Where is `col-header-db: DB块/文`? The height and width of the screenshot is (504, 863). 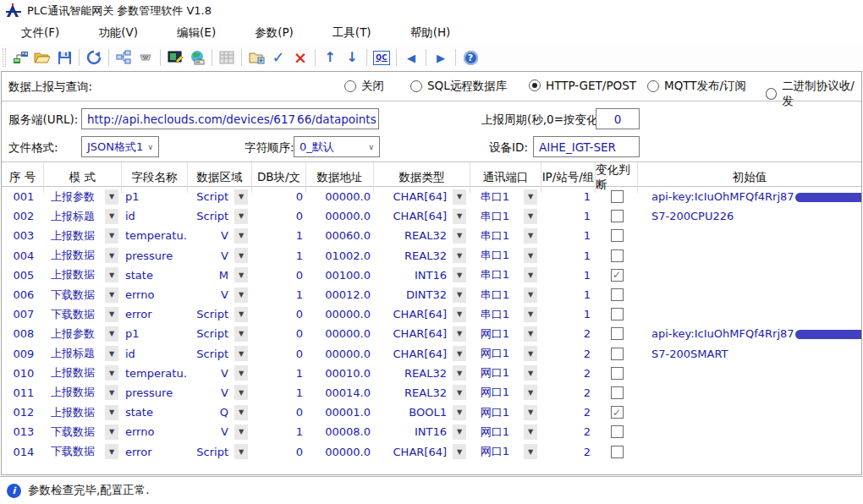
col-header-db: DB块/文 is located at coordinates (279, 178).